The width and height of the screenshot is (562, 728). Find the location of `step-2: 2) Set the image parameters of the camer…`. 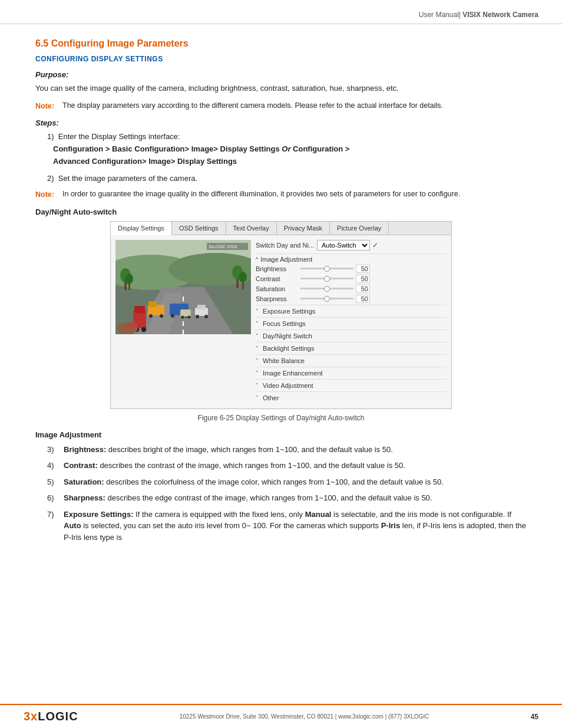

step-2: 2) Set the image parameters of the camer… is located at coordinates (287, 178).